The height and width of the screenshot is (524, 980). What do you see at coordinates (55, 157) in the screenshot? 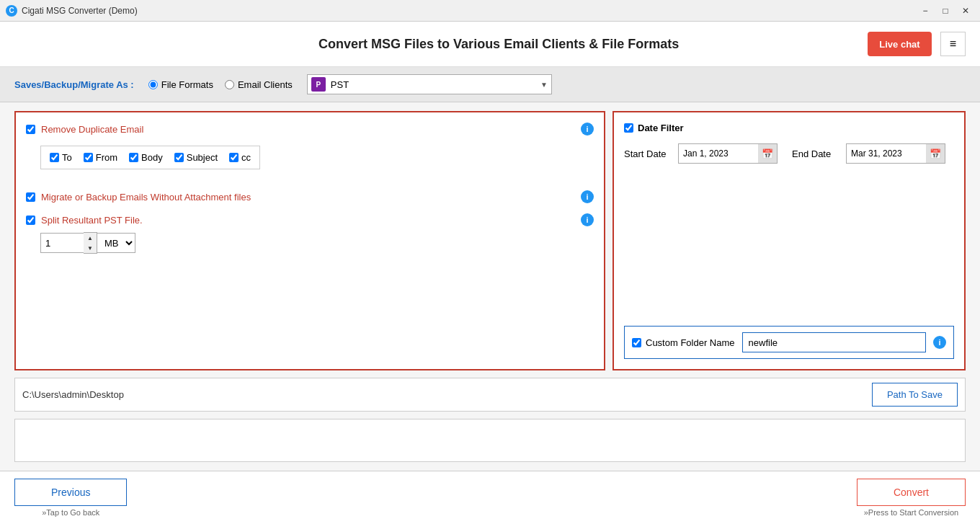
I see `sub-check-to-input` at bounding box center [55, 157].